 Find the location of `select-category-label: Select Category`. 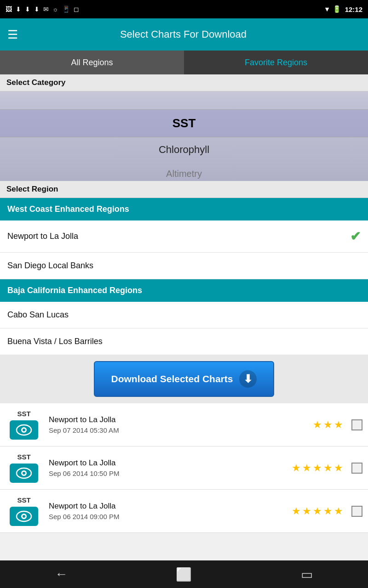

select-category-label: Select Category is located at coordinates (184, 83).